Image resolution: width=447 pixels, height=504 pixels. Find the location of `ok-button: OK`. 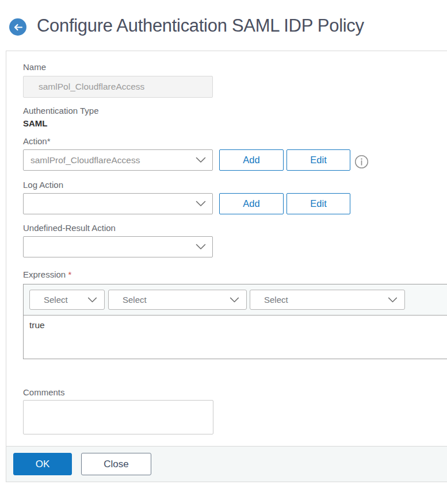

ok-button: OK is located at coordinates (43, 464).